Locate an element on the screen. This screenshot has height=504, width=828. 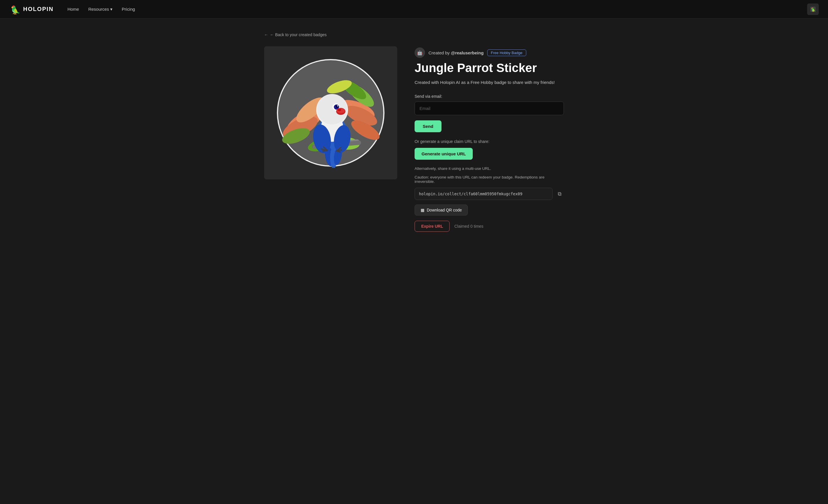
parrot-illustration is located at coordinates (331, 113).